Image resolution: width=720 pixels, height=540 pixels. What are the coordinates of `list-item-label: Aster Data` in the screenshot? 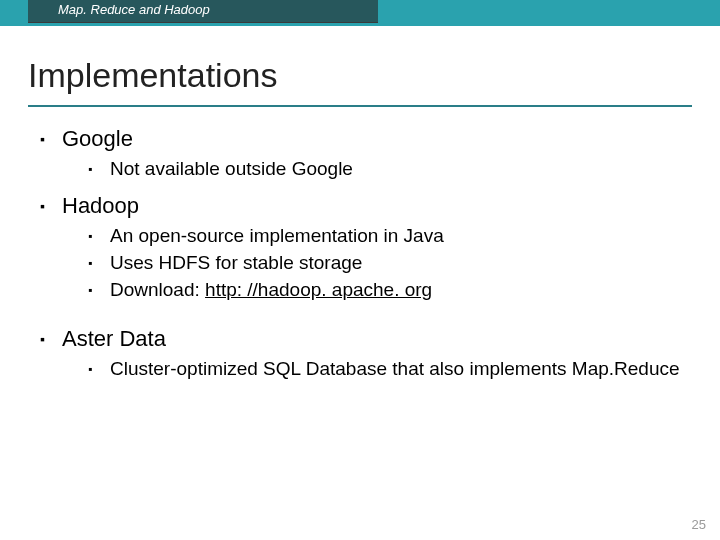 It's located at (114, 339).